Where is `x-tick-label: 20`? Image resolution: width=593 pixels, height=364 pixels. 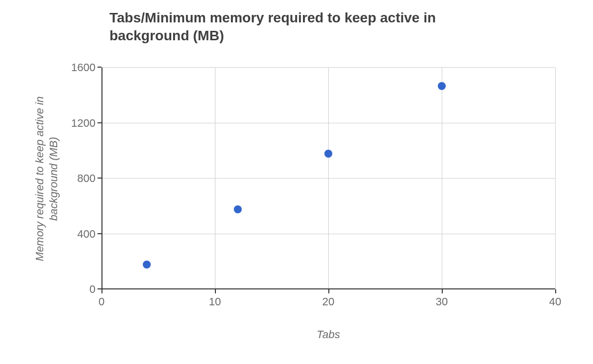 x-tick-label: 20 is located at coordinates (328, 302).